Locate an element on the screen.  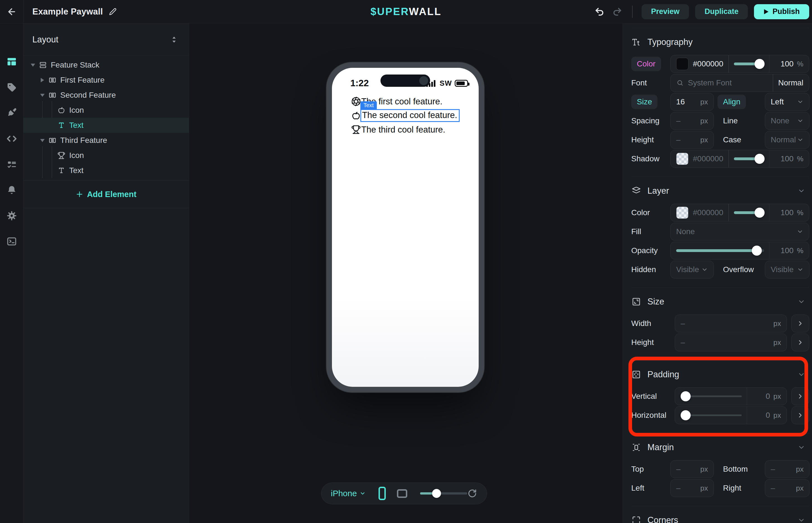
horizontal-padding-slider is located at coordinates (711, 415).